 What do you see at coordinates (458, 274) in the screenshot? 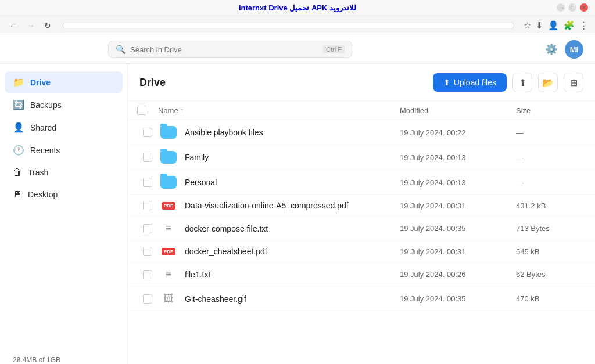
I see `file-modified: 19 July 2024. 00:26` at bounding box center [458, 274].